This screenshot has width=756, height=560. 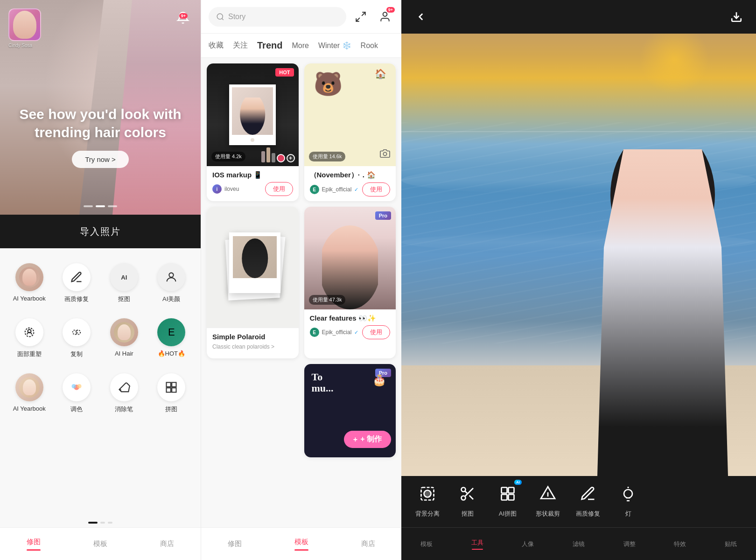 I want to click on november-avatar: E, so click(x=315, y=189).